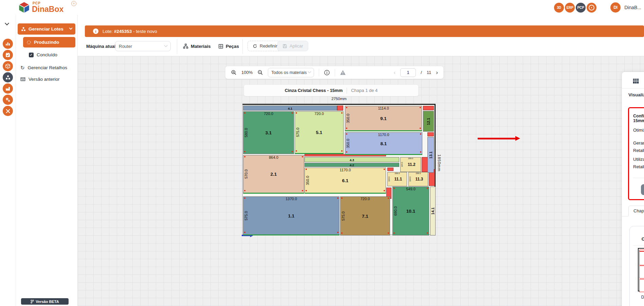 This screenshot has height=306, width=644. Describe the element at coordinates (339, 169) in the screenshot. I see `sheet: 4.1720.0580.03.1720.0575.05.11114.0350.0…` at that location.